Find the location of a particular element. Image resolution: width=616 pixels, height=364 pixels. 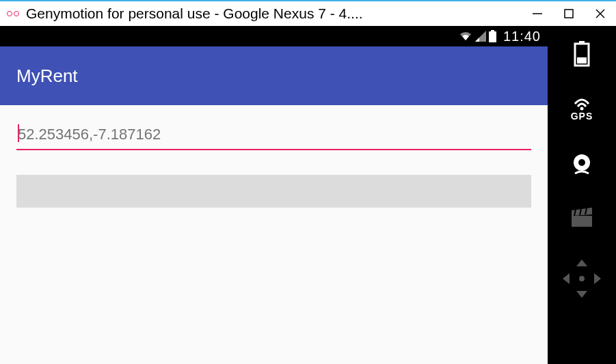

battery-tool-button is located at coordinates (582, 54).